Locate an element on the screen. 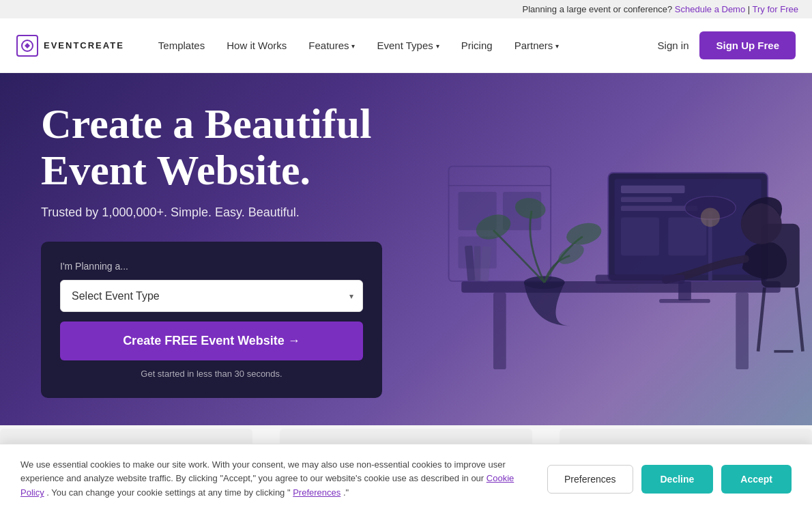 The width and height of the screenshot is (812, 514). nav-pricing-label: Pricing is located at coordinates (477, 45).